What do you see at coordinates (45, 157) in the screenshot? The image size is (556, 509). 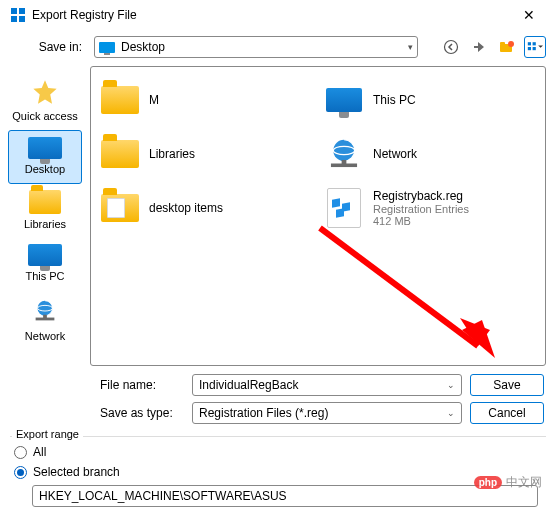 I see `places-desktop: Desktop` at bounding box center [45, 157].